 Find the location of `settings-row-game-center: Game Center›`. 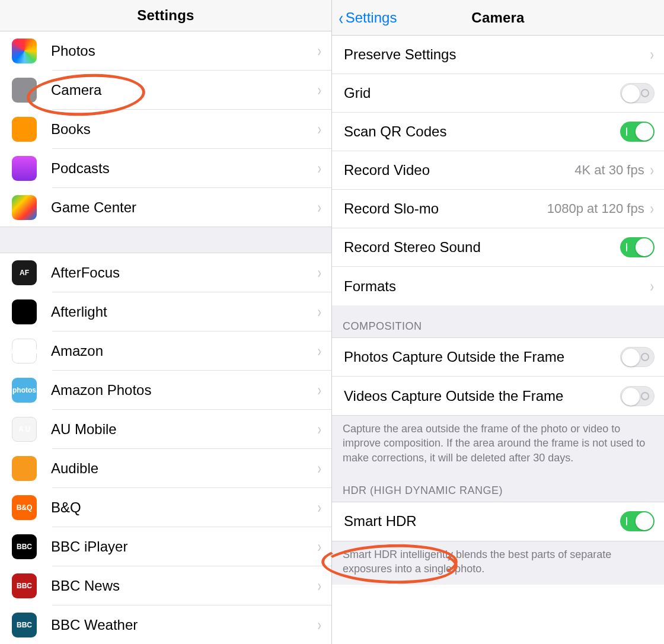

settings-row-game-center: Game Center› is located at coordinates (166, 208).